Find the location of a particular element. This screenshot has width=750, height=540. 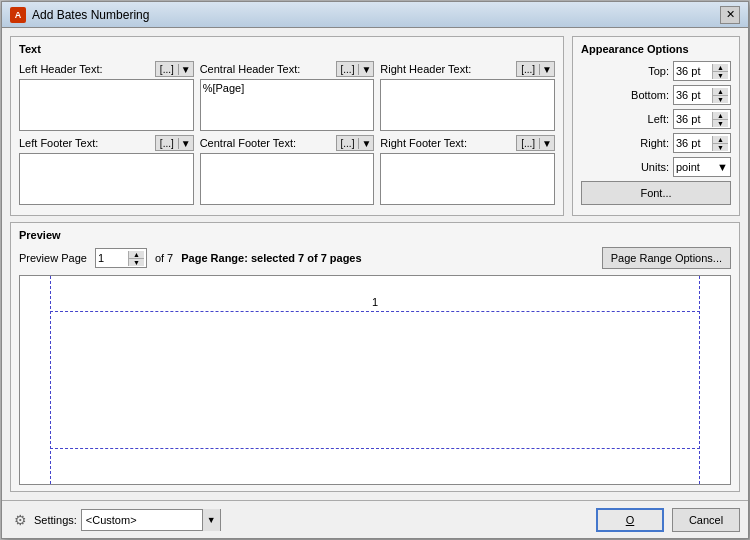

close-button: ✕ is located at coordinates (730, 15).